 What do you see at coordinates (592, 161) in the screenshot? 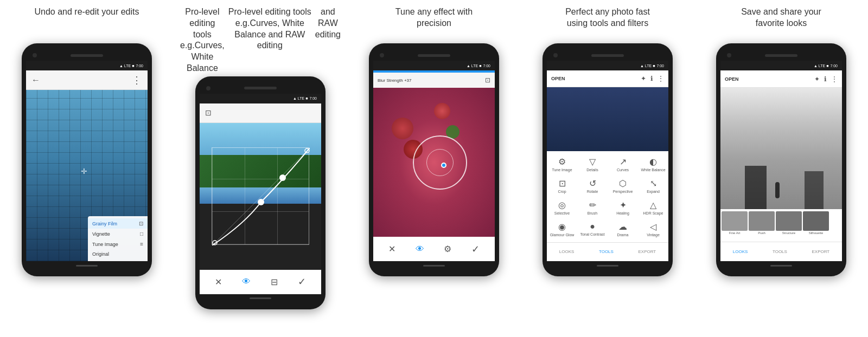
I see `details-icon: ▽` at bounding box center [592, 161].